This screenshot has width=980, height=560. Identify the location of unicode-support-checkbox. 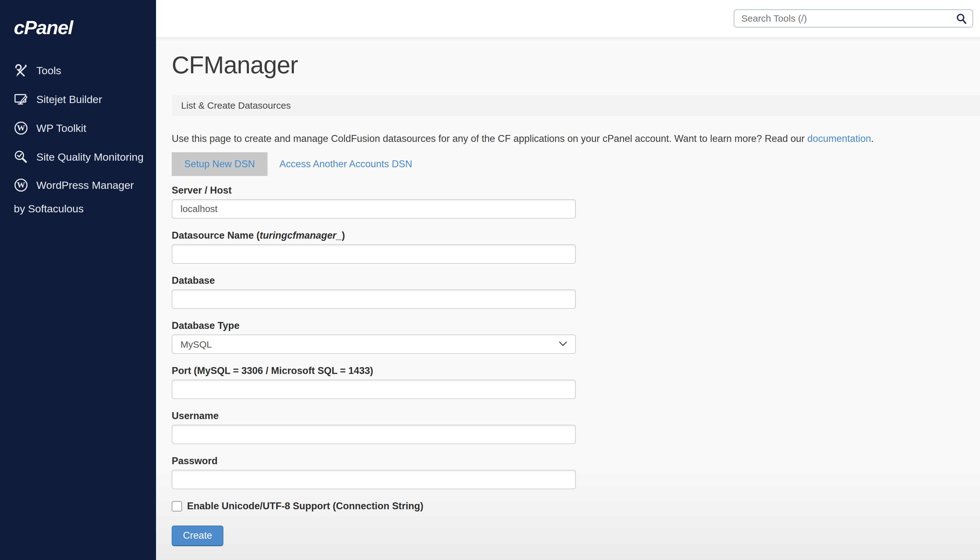
(177, 506).